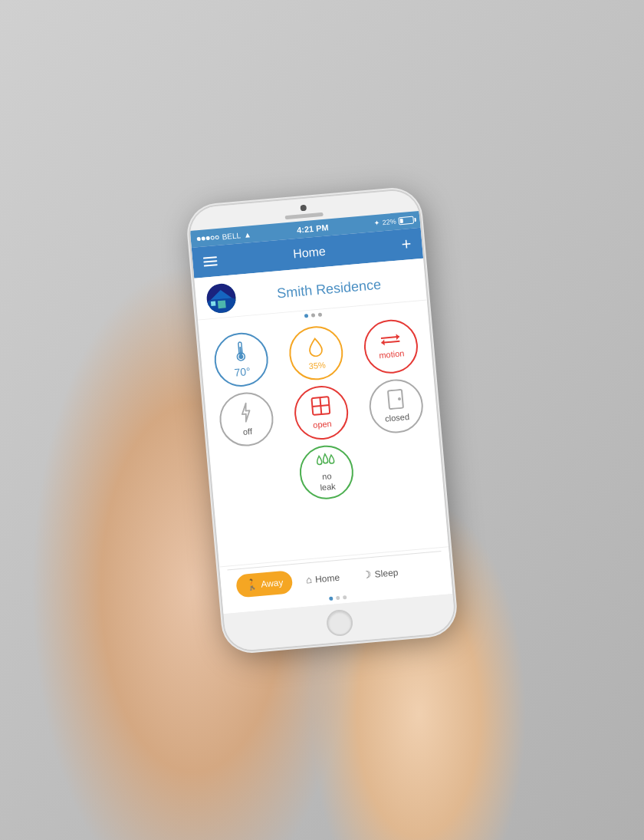 The height and width of the screenshot is (840, 644). Describe the element at coordinates (247, 419) in the screenshot. I see `power-tile: off` at that location.